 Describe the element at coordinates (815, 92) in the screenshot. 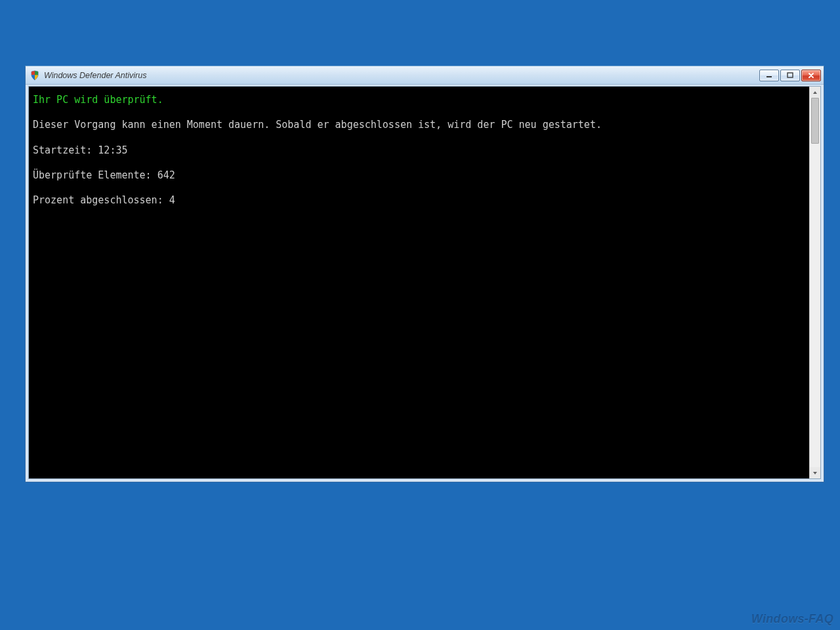

I see `scroll-up-arrow-icon` at that location.